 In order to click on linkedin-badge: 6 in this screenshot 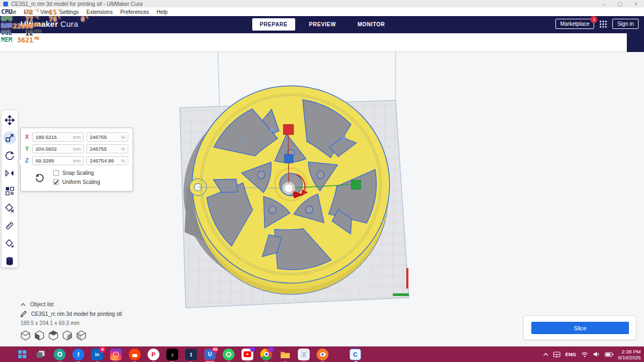, I will do `click(103, 350)`.